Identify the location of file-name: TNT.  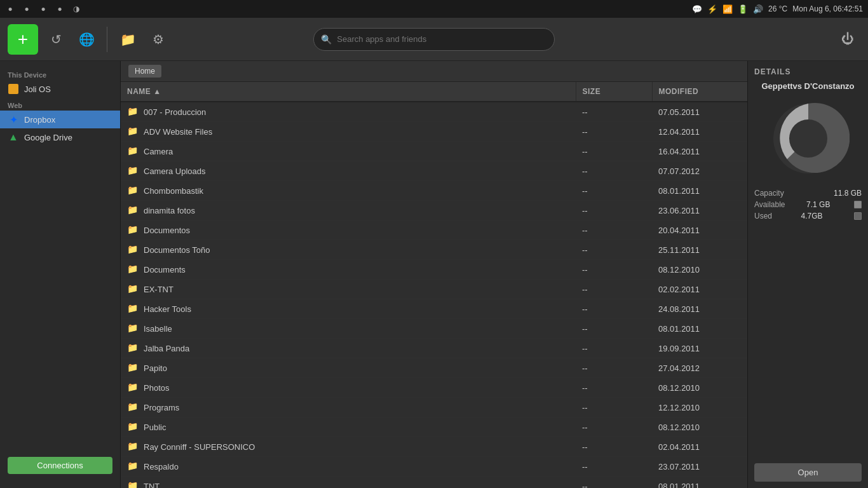
(151, 485).